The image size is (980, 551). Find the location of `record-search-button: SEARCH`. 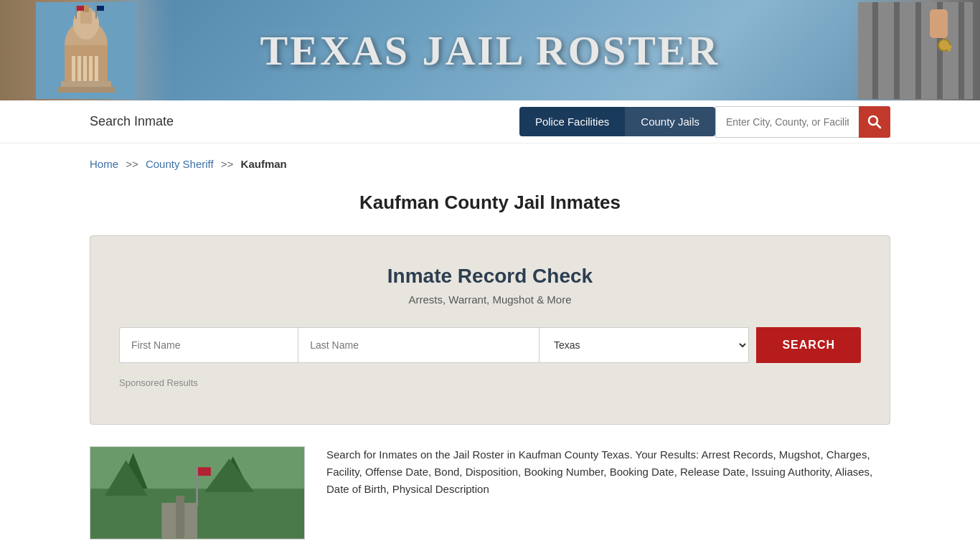

record-search-button: SEARCH is located at coordinates (809, 345).